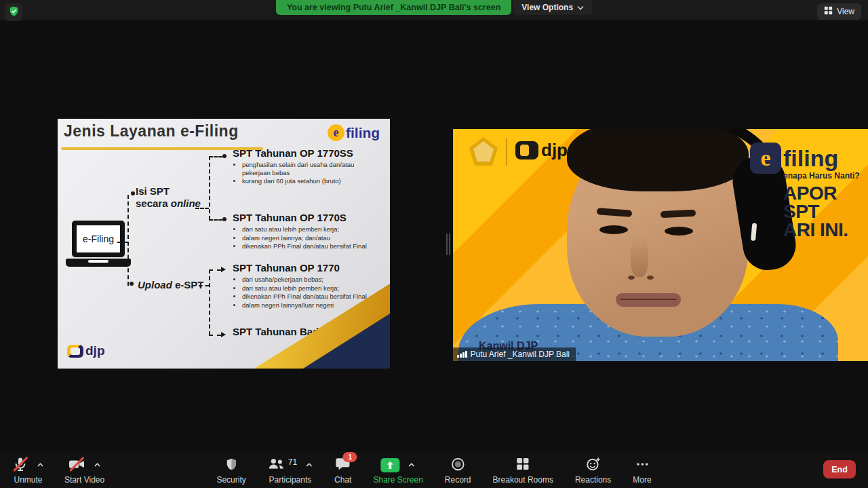 This screenshot has width=868, height=488. I want to click on backdrop-poster-text: enapa Harus Nanti? APOR SPT ARI INI., so click(826, 205).